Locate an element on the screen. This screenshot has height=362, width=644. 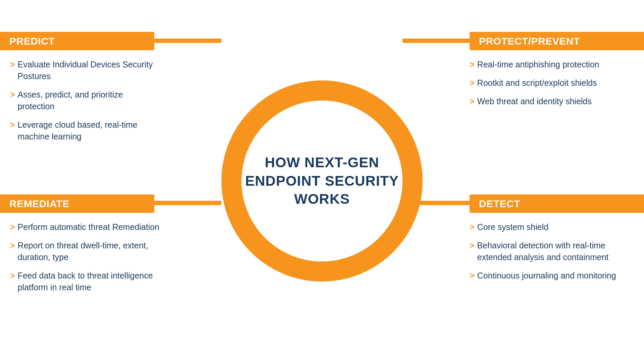
predict-item-3: > Leverage cloud based, real-time machin… is located at coordinates (82, 131).